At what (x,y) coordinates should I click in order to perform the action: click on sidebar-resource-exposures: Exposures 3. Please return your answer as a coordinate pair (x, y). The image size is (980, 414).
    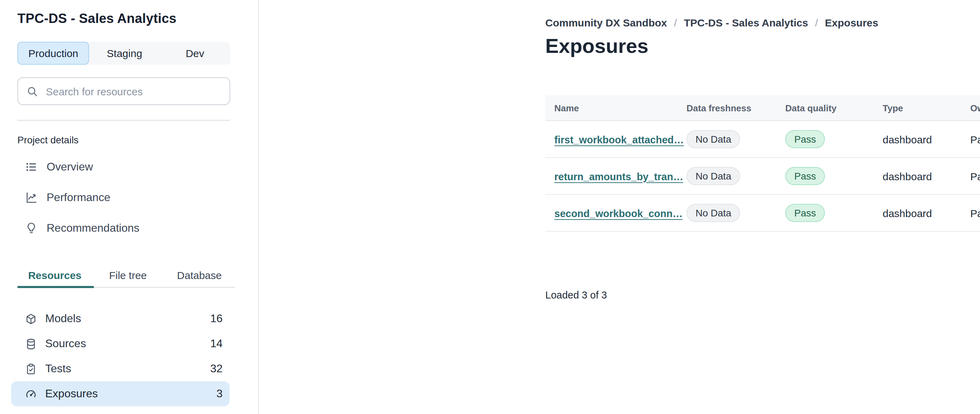
    Looking at the image, I should click on (120, 394).